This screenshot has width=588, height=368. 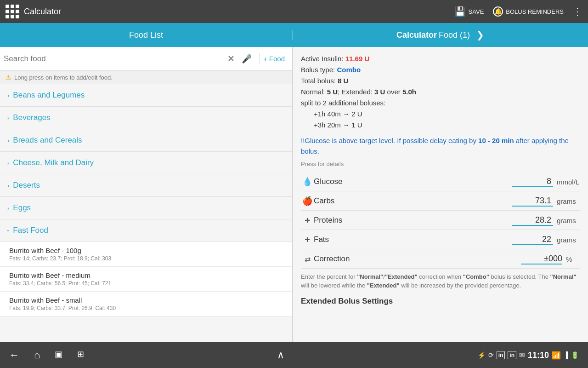 What do you see at coordinates (63, 77) in the screenshot?
I see `warning-text: Long press on items to add/edit food.` at bounding box center [63, 77].